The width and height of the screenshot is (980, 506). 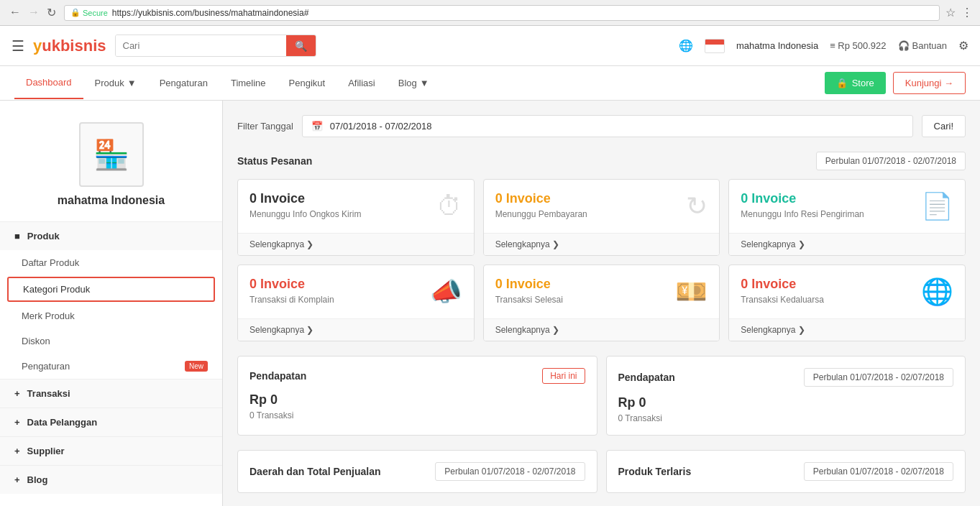 I want to click on clock-icon: ⏱, so click(x=449, y=206).